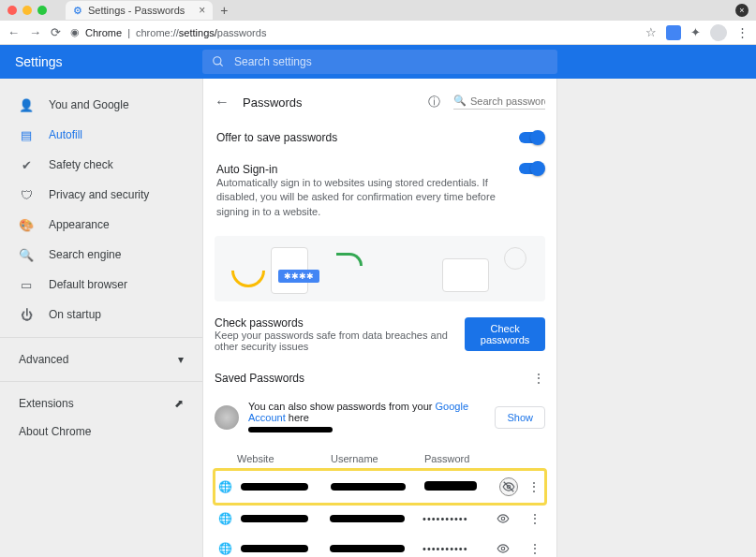 This screenshot has height=557, width=756. What do you see at coordinates (299, 276) in the screenshot?
I see `illus-pw: ✱✱✱✱` at bounding box center [299, 276].